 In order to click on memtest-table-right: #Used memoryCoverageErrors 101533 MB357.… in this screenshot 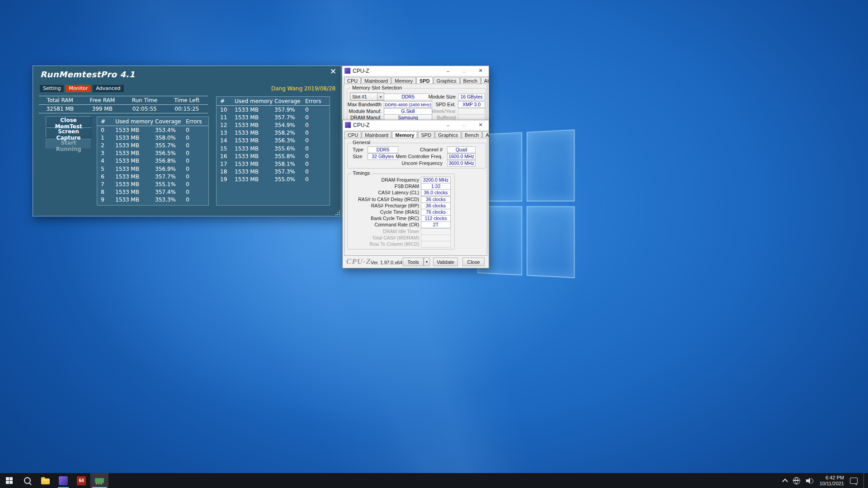, I will do `click(273, 151)`.